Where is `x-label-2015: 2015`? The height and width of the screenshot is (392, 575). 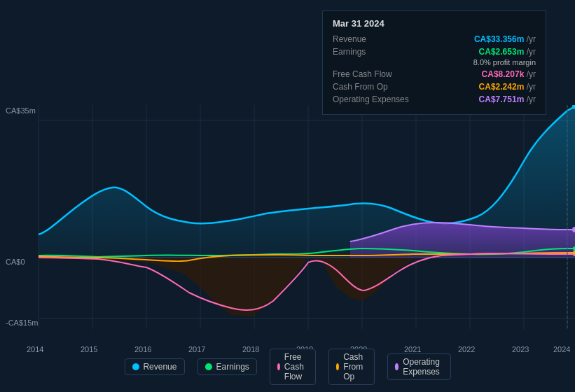 x-label-2015: 2015 is located at coordinates (89, 349).